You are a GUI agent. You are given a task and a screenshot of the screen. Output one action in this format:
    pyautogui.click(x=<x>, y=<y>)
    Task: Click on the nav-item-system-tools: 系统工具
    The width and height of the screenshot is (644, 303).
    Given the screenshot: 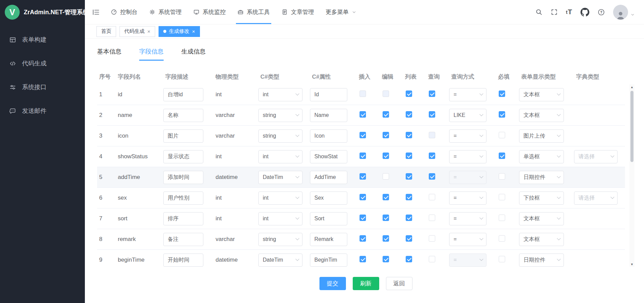 What is the action you would take?
    pyautogui.click(x=254, y=12)
    